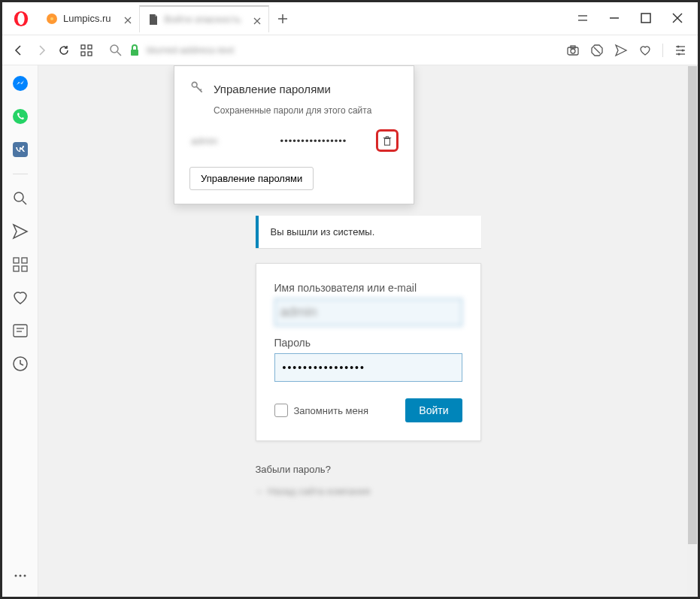 The height and width of the screenshot is (599, 700). What do you see at coordinates (331, 410) in the screenshot?
I see `remember-label: Запомнить меня` at bounding box center [331, 410].